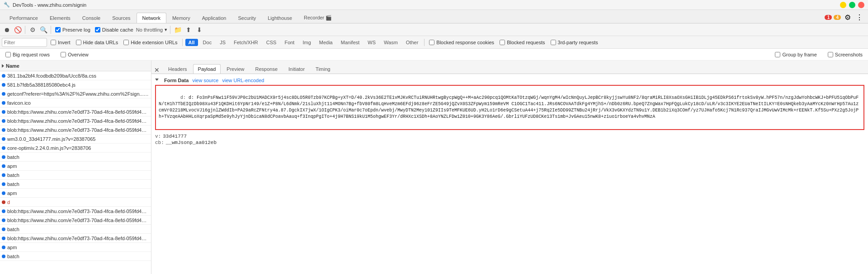  Describe the element at coordinates (289, 42) in the screenshot. I see `type-btn-font: Font` at that location.